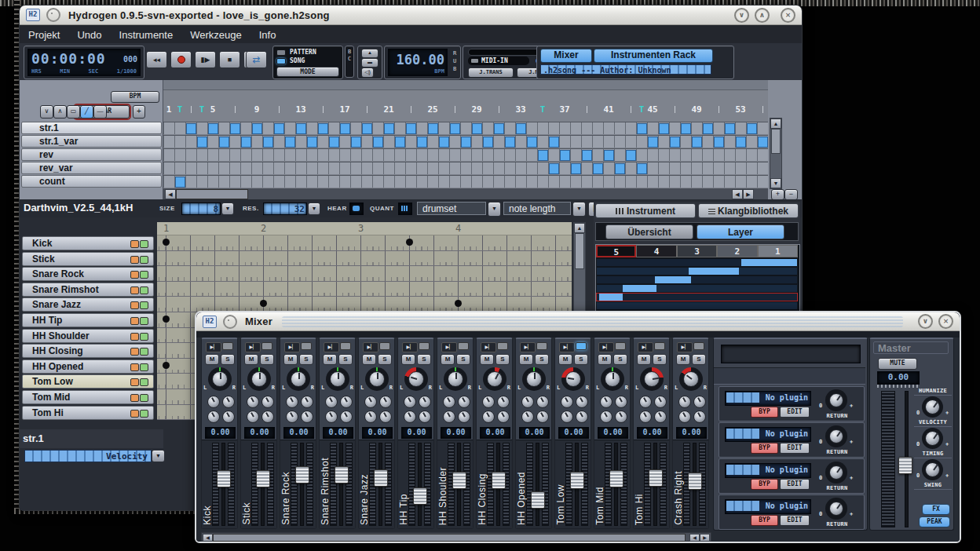 The width and height of the screenshot is (980, 551). Describe the element at coordinates (740, 232) in the screenshot. I see `subtab-layers: Layer` at that location.